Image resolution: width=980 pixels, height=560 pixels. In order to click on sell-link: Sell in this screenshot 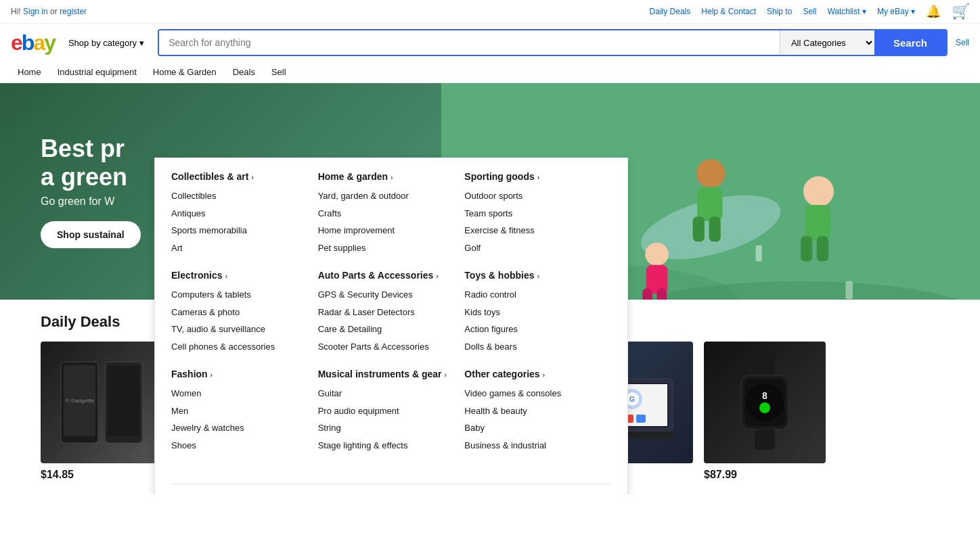, I will do `click(809, 11)`.